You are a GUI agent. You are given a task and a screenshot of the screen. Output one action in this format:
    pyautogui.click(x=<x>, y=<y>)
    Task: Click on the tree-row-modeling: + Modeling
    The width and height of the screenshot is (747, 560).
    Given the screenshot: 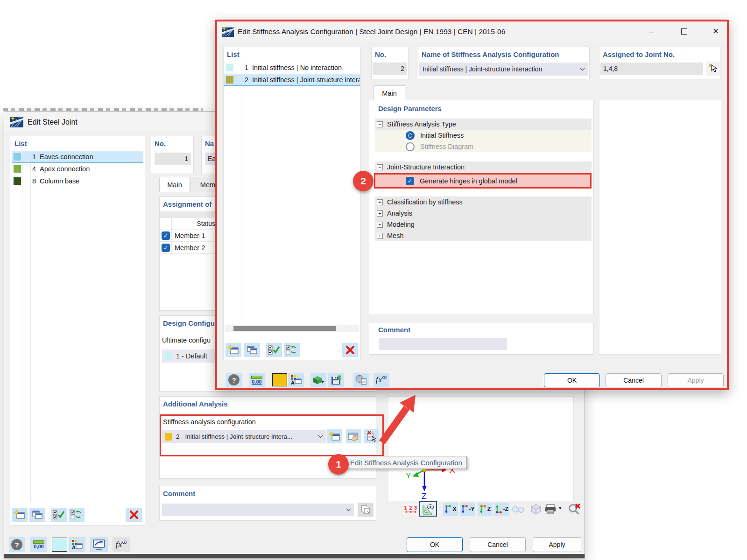 What is the action you would take?
    pyautogui.click(x=483, y=224)
    